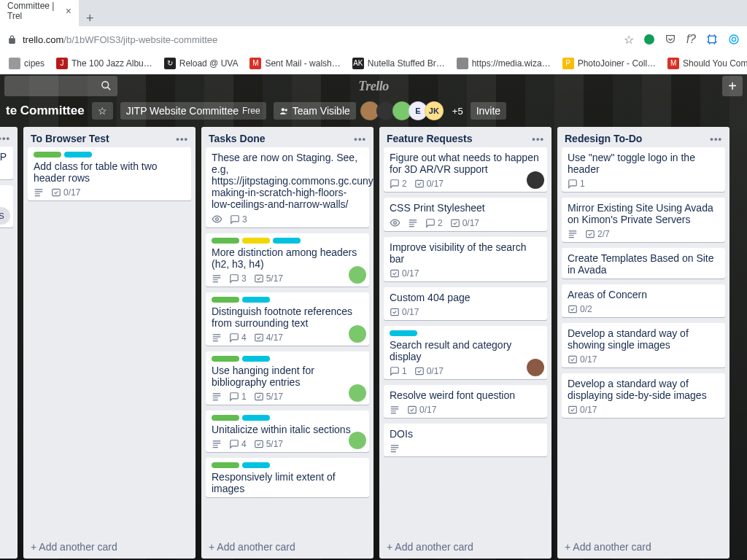 The width and height of the screenshot is (747, 560). What do you see at coordinates (287, 378) in the screenshot?
I see `card: Use hanging indent for bibliography entr…` at bounding box center [287, 378].